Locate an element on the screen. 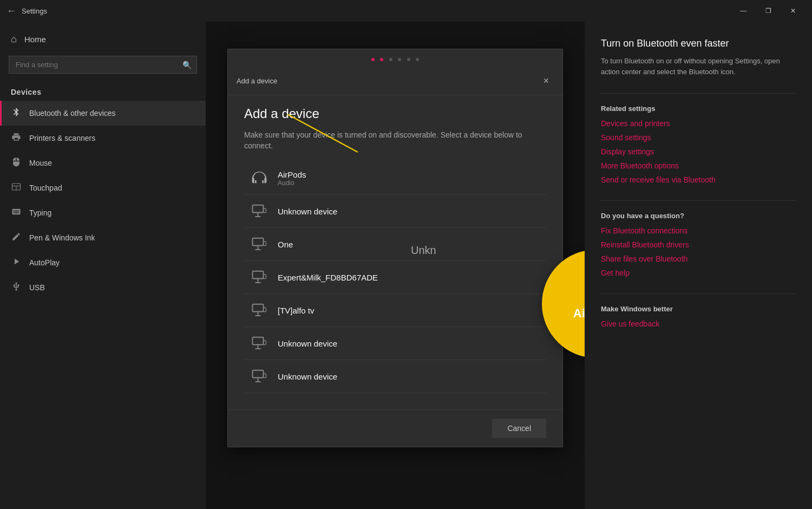 This screenshot has height=509, width=812. sidebar-item-label-typing: Typing is located at coordinates (40, 213).